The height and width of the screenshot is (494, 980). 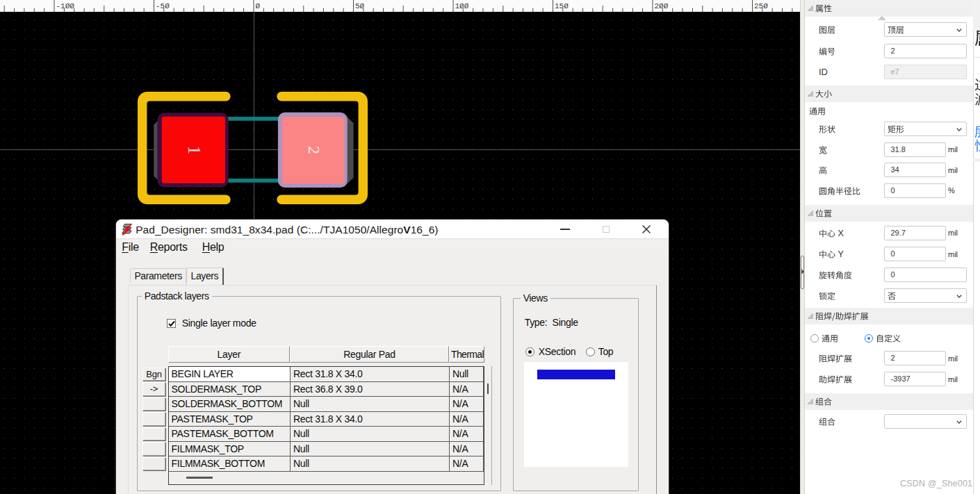 I want to click on svg-text: 1ØØ, so click(x=462, y=6).